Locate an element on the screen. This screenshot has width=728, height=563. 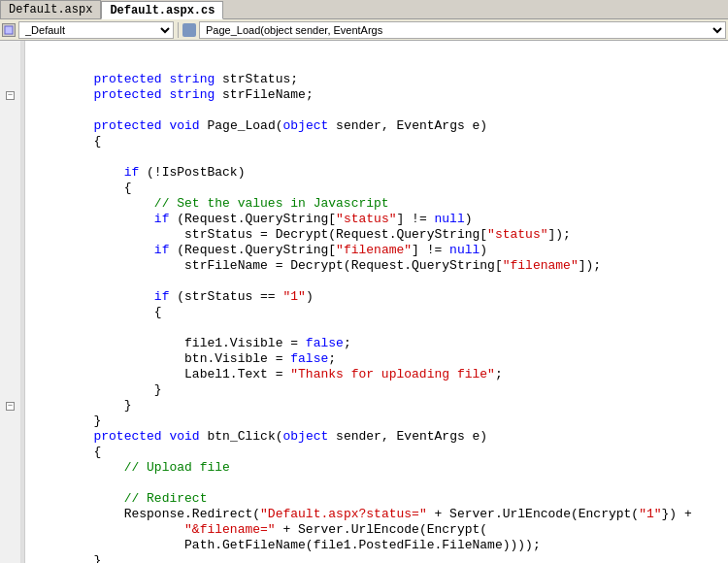
token-kw: null is located at coordinates (464, 250).